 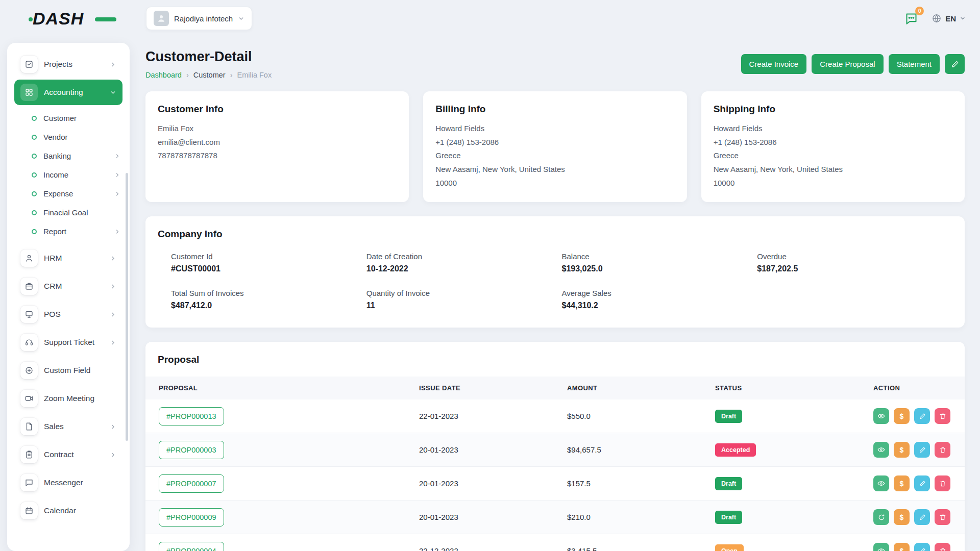 What do you see at coordinates (68, 455) in the screenshot?
I see `sidebar-item-contract: Contract` at bounding box center [68, 455].